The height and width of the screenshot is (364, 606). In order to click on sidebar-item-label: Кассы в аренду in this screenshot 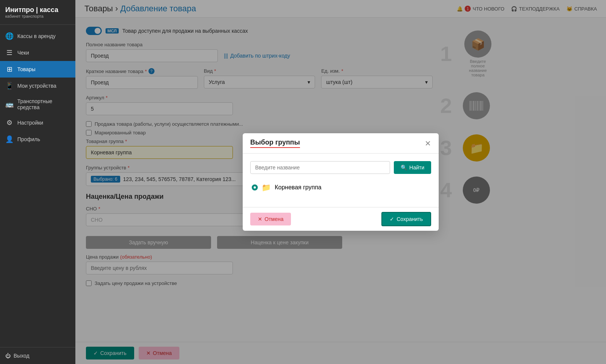, I will do `click(36, 36)`.